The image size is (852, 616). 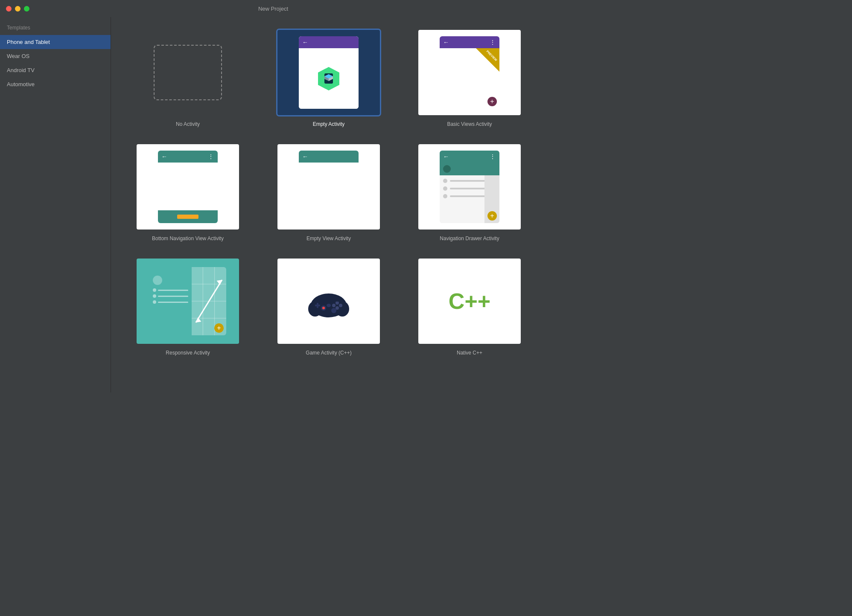 What do you see at coordinates (305, 42) in the screenshot?
I see `back-arrow-icon: ←` at bounding box center [305, 42].